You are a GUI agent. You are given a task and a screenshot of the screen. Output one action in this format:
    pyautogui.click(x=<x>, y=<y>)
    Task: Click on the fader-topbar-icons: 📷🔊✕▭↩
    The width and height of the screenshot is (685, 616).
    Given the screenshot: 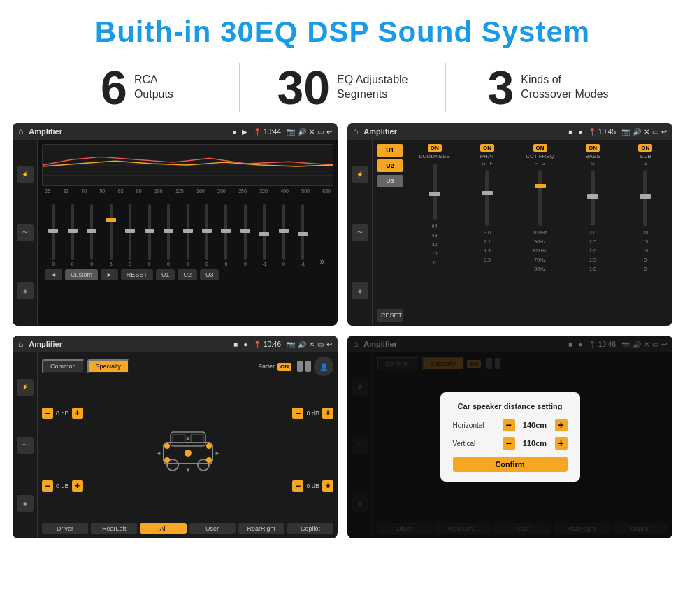 What is the action you would take?
    pyautogui.click(x=309, y=344)
    